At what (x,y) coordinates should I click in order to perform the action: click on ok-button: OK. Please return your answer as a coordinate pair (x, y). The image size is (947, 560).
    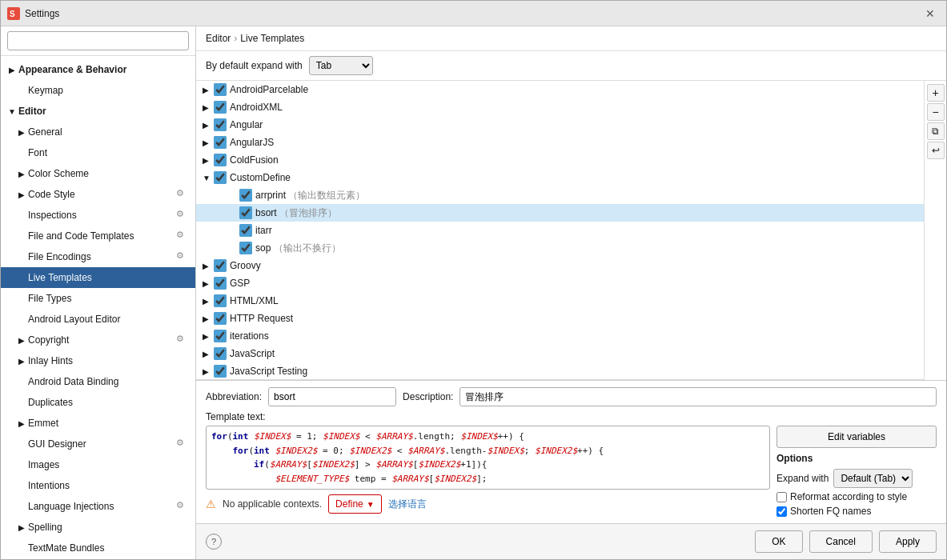
    Looking at the image, I should click on (778, 542).